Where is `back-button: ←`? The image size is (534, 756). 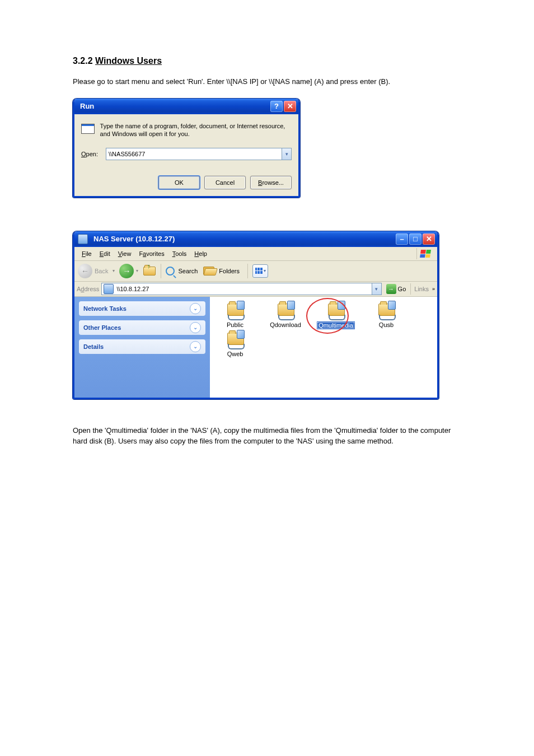 back-button: ← is located at coordinates (85, 271).